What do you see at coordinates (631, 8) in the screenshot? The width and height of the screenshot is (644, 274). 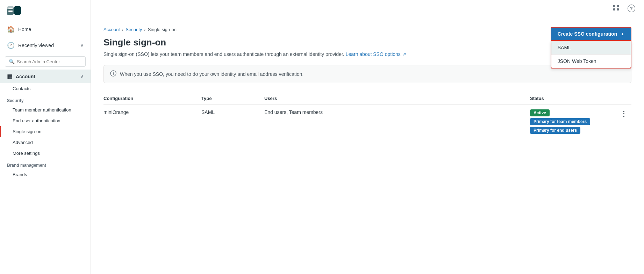 I see `help-icon-button: ?` at bounding box center [631, 8].